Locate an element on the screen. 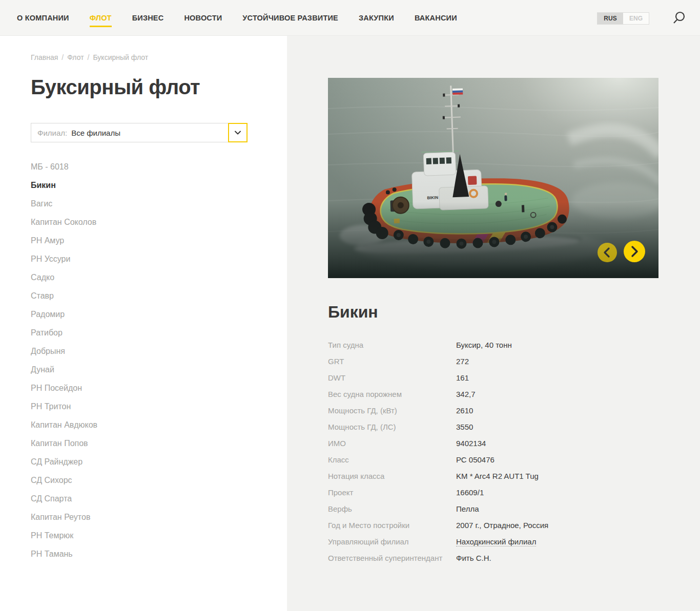 This screenshot has height=611, width=700. lang-eng-button: ENG is located at coordinates (636, 18).